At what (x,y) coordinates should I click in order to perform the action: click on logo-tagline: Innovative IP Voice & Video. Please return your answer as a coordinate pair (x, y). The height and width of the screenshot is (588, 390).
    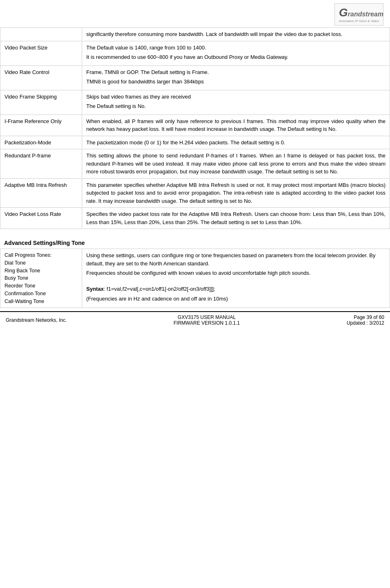
    Looking at the image, I should click on (359, 21).